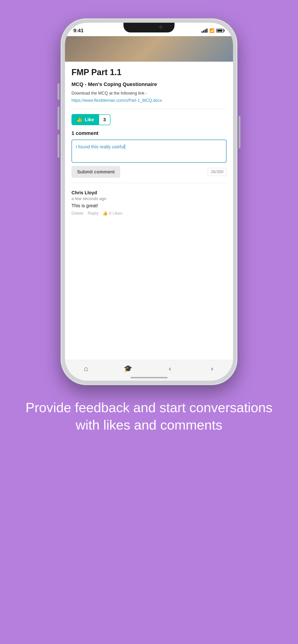  What do you see at coordinates (204, 30) in the screenshot?
I see `signal-icon` at bounding box center [204, 30].